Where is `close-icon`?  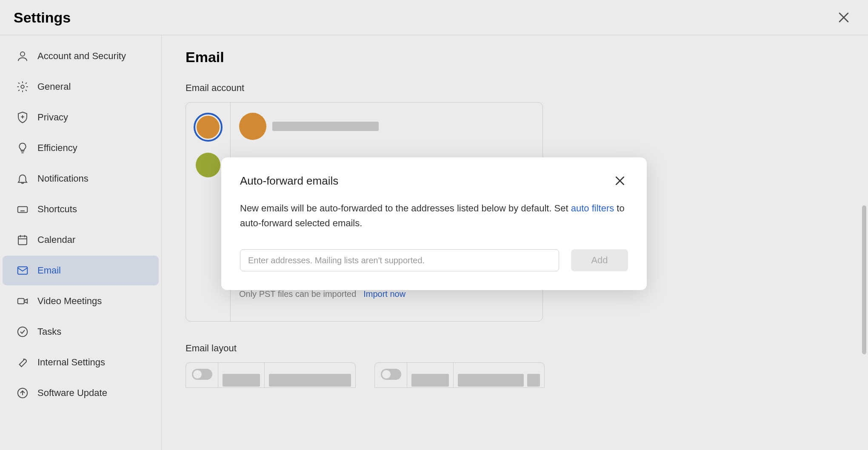 close-icon is located at coordinates (620, 181).